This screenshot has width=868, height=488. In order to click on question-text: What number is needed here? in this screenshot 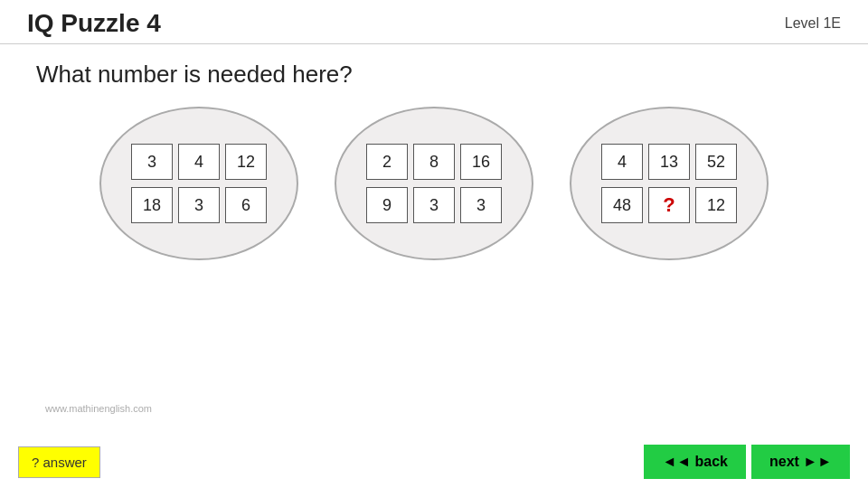, I will do `click(434, 70)`.